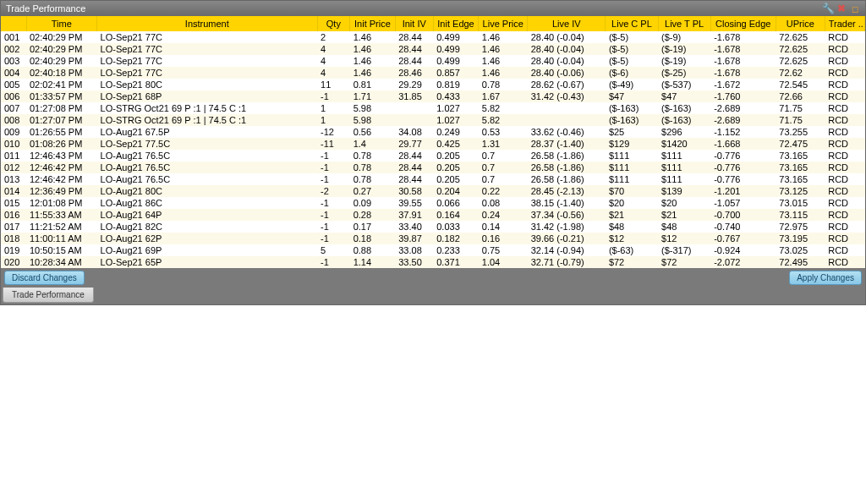 This screenshot has height=504, width=866. I want to click on settings-icon: 🔧, so click(828, 8).